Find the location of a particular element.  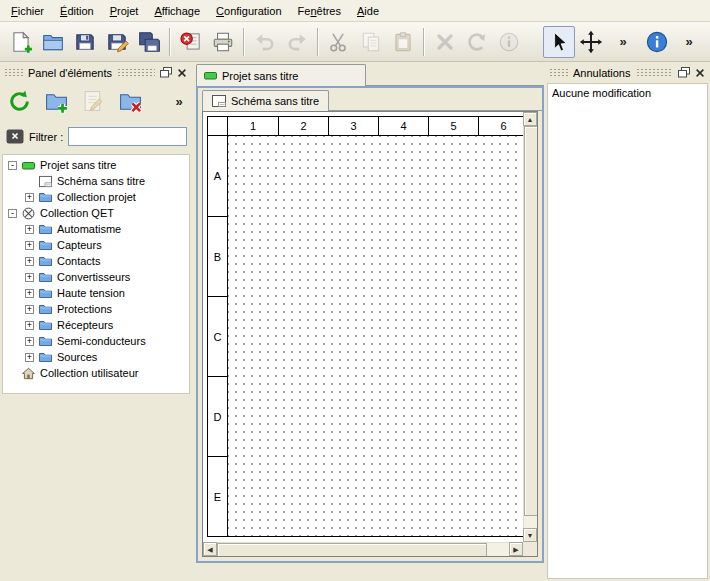

vertical-scrollbar-thumb is located at coordinates (531, 321).